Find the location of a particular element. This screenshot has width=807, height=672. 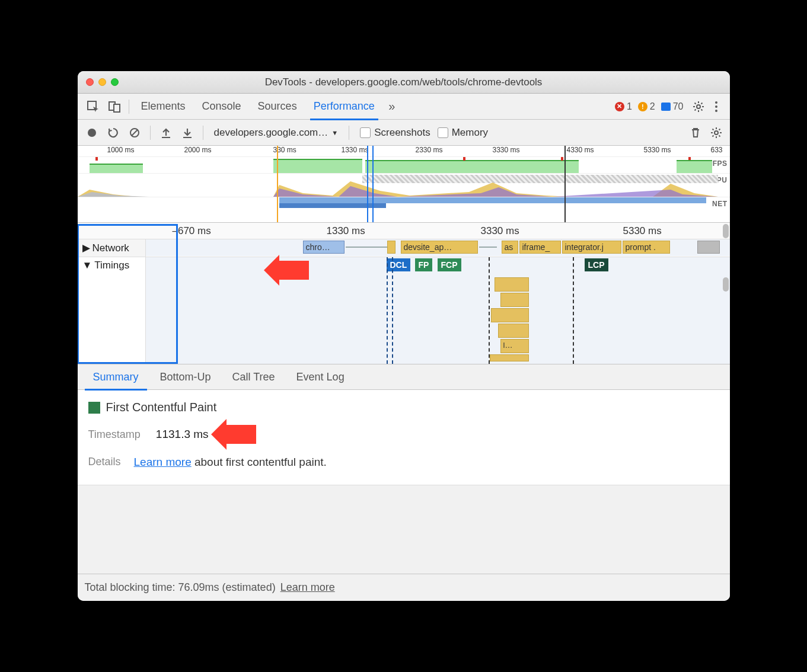

trash-icon is located at coordinates (696, 133).